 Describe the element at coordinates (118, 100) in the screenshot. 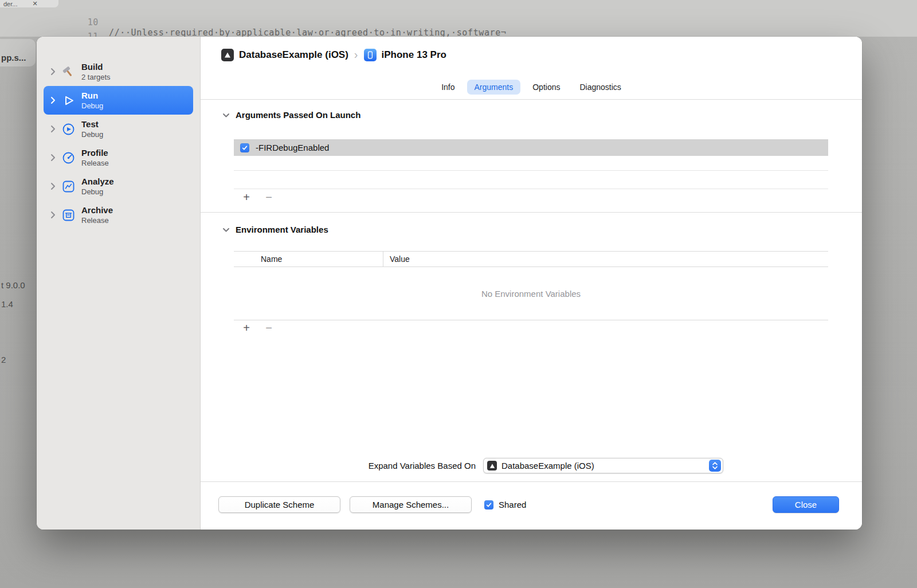

I see `sidebar-item-run: Run Debug` at that location.